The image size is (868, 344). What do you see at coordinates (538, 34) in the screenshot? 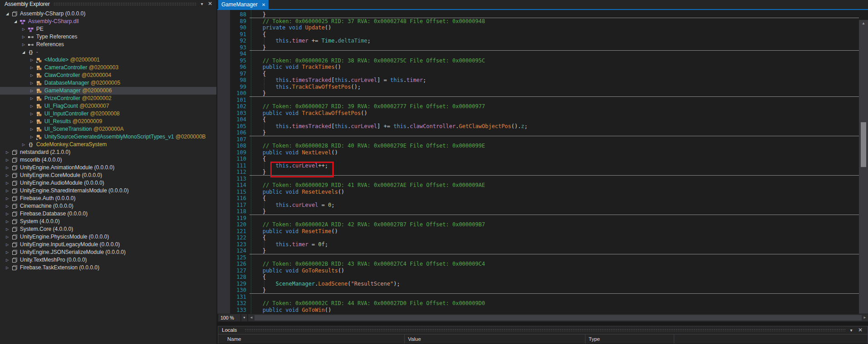
I see `code-line-91: 91 {` at bounding box center [538, 34].